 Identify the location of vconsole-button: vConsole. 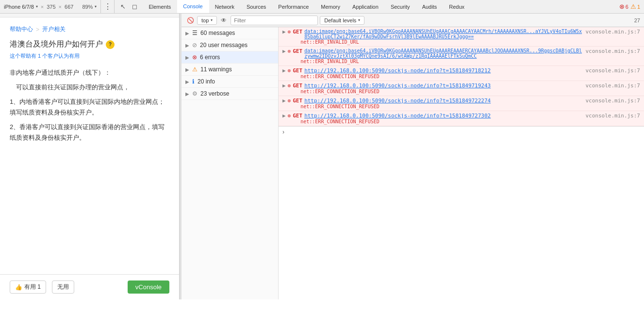
(149, 287).